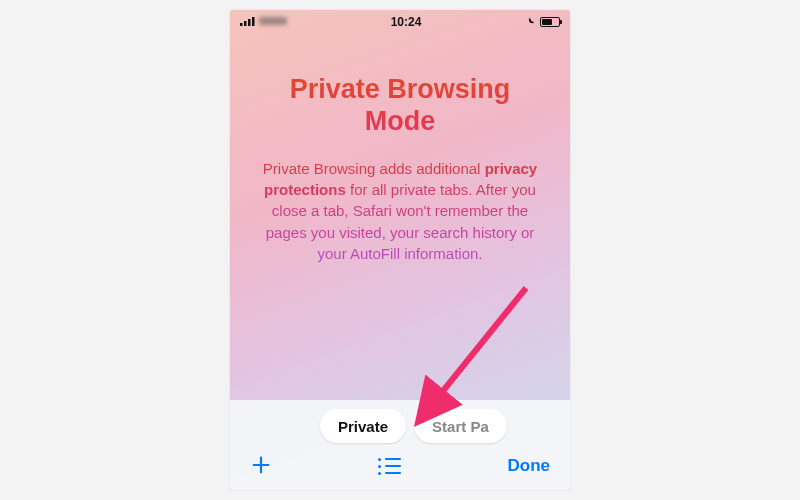 Image resolution: width=800 pixels, height=500 pixels. I want to click on page-description: Private Browsing adds additional privacy…, so click(400, 211).